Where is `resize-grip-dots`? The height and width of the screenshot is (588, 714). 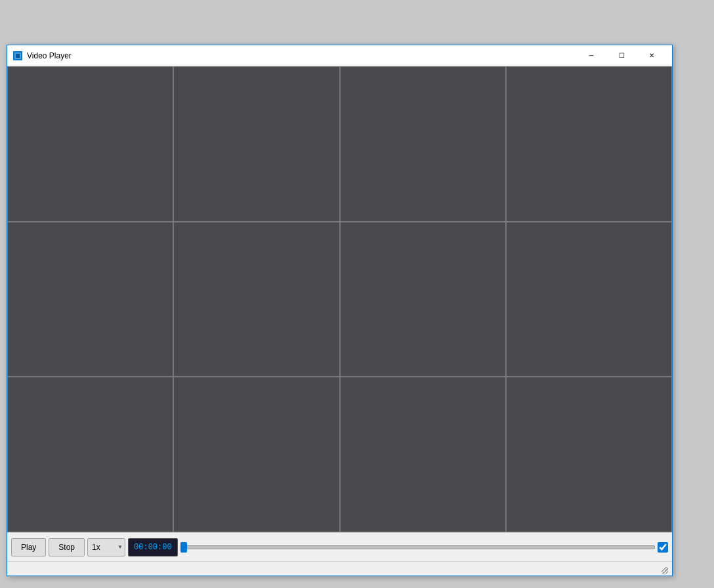
resize-grip-dots is located at coordinates (665, 570).